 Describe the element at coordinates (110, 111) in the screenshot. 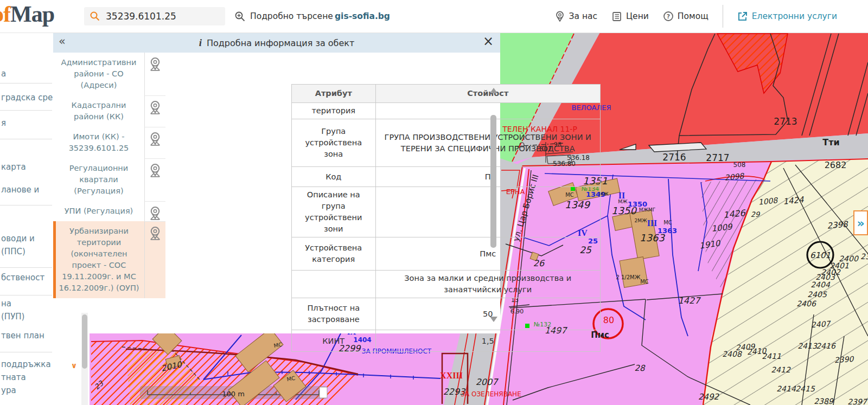

I see `layer-item-2: Кадастрални райони (КК)` at that location.